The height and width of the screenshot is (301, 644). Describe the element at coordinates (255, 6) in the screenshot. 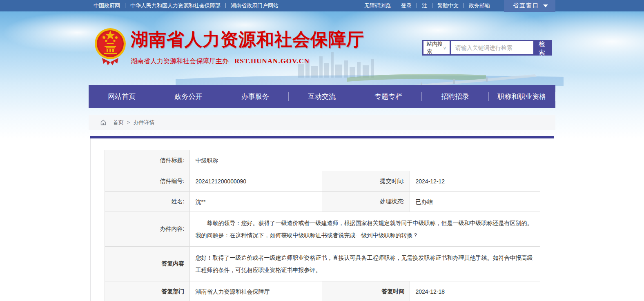

I see `link-hunan-gov-portal: 湖南省政府门户网站` at that location.